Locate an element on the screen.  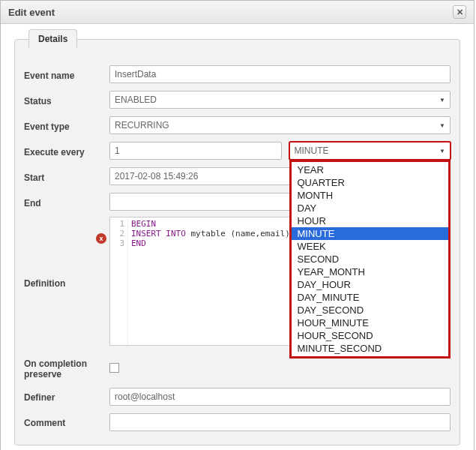
interval-option: HOUR is located at coordinates (370, 220).